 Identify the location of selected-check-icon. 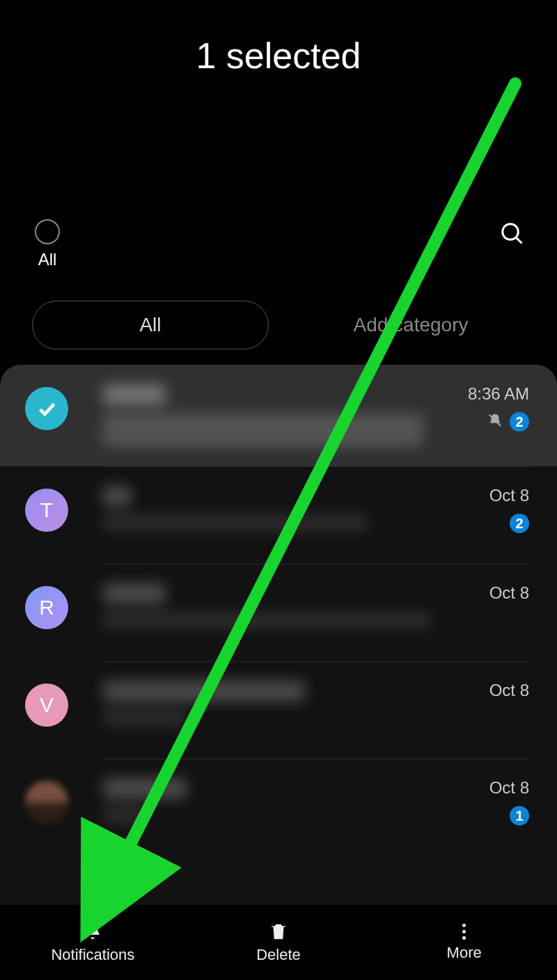
(47, 409).